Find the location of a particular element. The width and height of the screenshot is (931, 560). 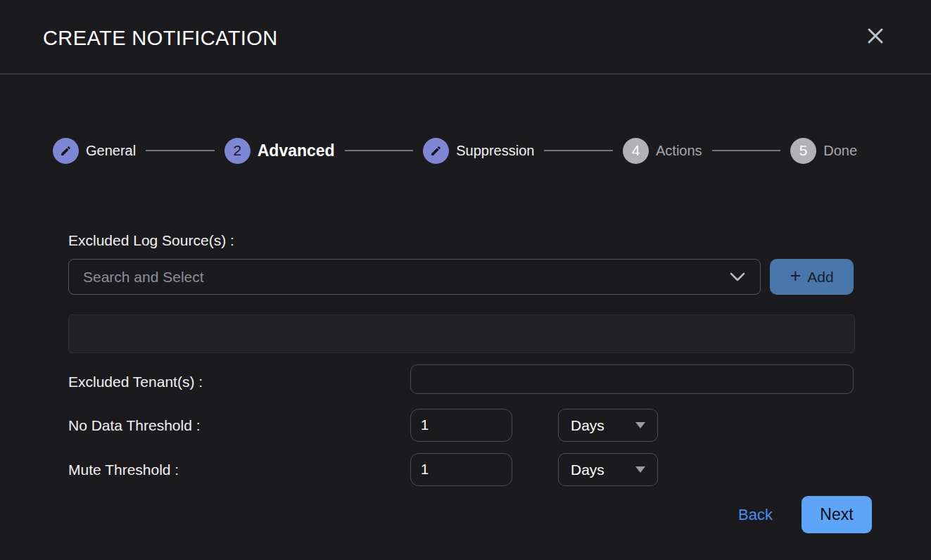

step-general-label: General is located at coordinates (111, 151).